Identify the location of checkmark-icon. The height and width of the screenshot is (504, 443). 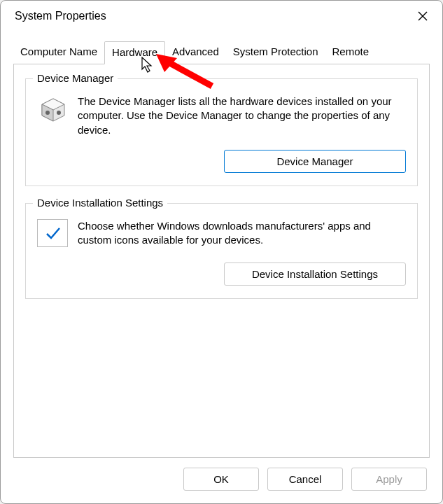
(52, 233).